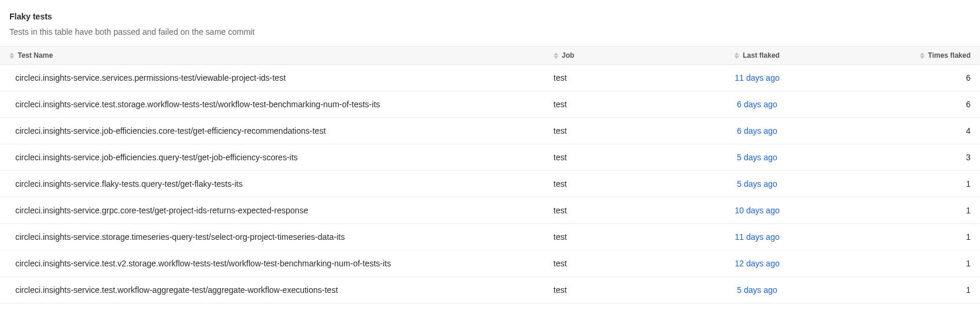  Describe the element at coordinates (274, 184) in the screenshot. I see `cell-test-name: circleci.insights-service.flaky-tests.qu…` at that location.